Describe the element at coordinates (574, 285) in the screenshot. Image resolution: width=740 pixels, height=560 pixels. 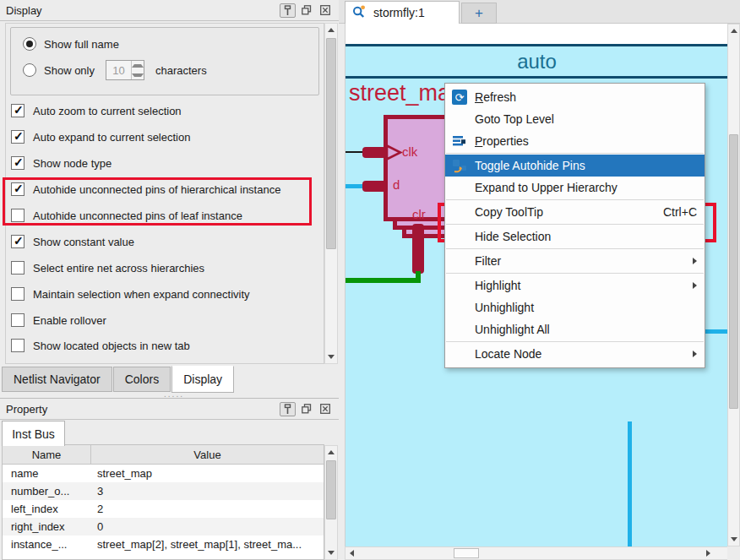
I see `menu-item-highlight: Highlight` at that location.